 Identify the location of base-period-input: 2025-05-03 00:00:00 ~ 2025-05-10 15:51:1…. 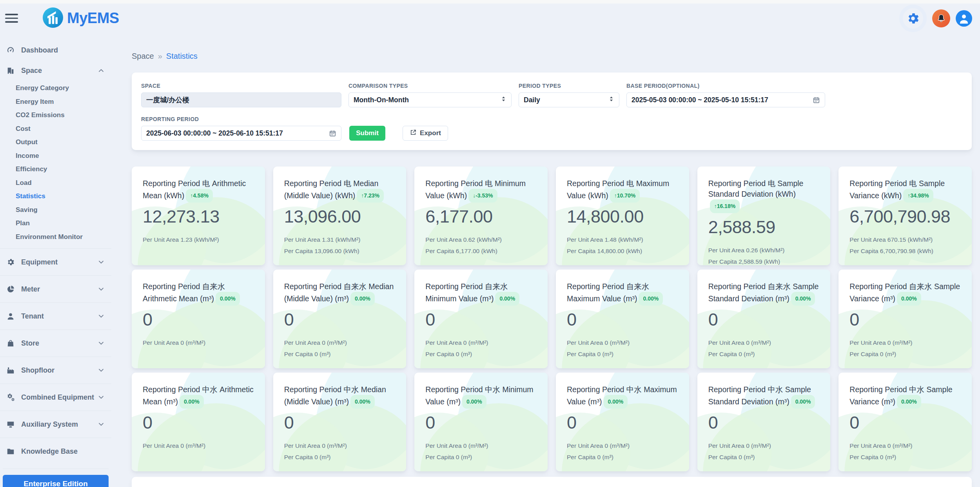
(726, 100).